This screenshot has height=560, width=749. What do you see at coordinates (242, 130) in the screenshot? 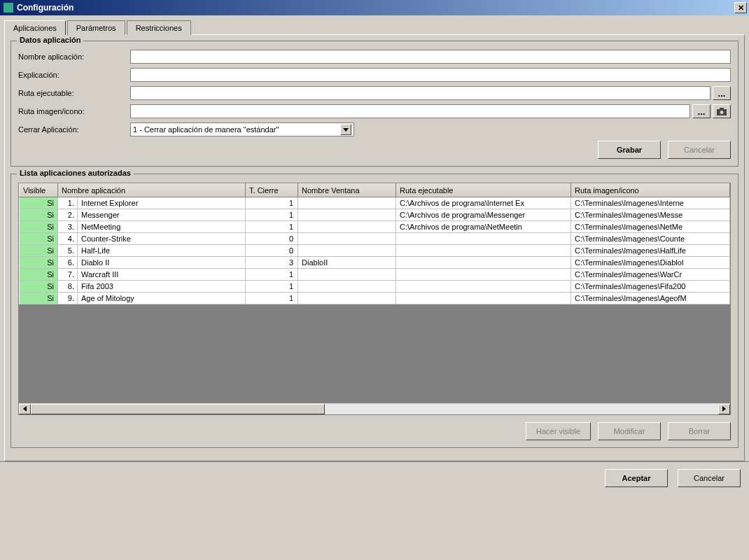
I see `combo-cerrar: 1 - Cerrar aplicación de manera "estánda…` at bounding box center [242, 130].